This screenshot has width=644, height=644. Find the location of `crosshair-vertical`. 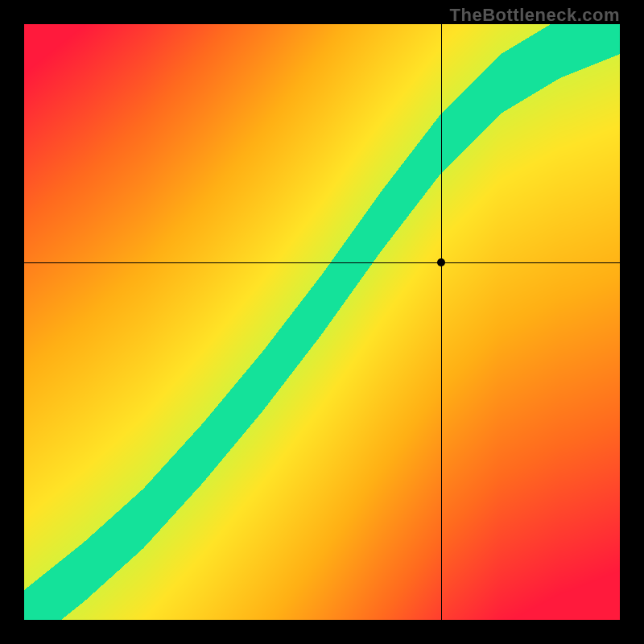

crosshair-vertical is located at coordinates (441, 322).